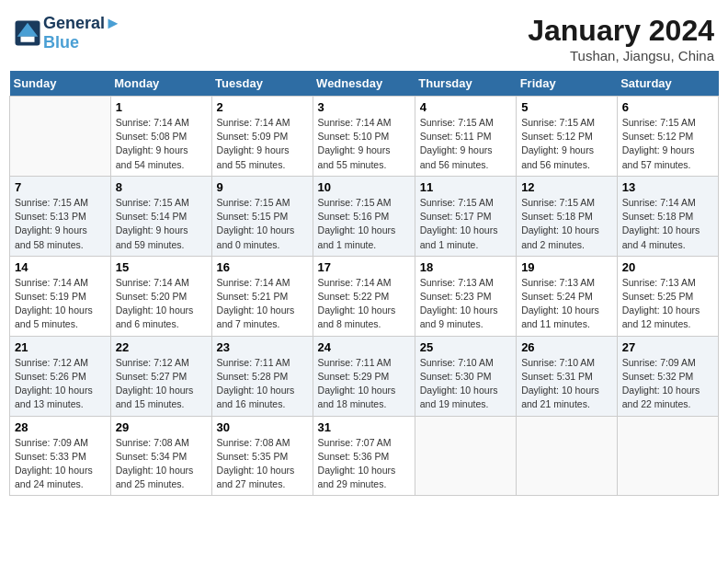 This screenshot has width=728, height=563. I want to click on day-info: Sunrise: 7:08 AM Sunset: 5:35 PM Dayligh…, so click(263, 464).